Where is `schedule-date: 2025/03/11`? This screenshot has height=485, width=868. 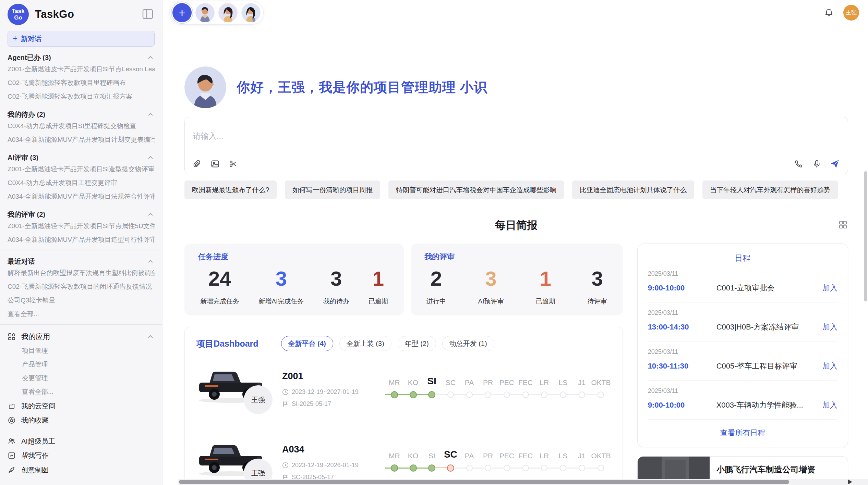 schedule-date: 2025/03/11 is located at coordinates (743, 352).